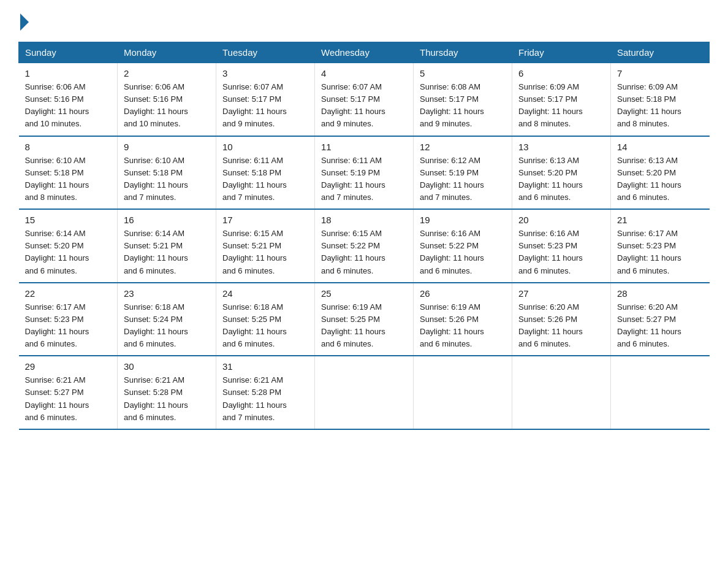  I want to click on calendar-day-cell: 8 Sunrise: 6:10 AMSunset: 5:18 PMDayligh…, so click(69, 173).